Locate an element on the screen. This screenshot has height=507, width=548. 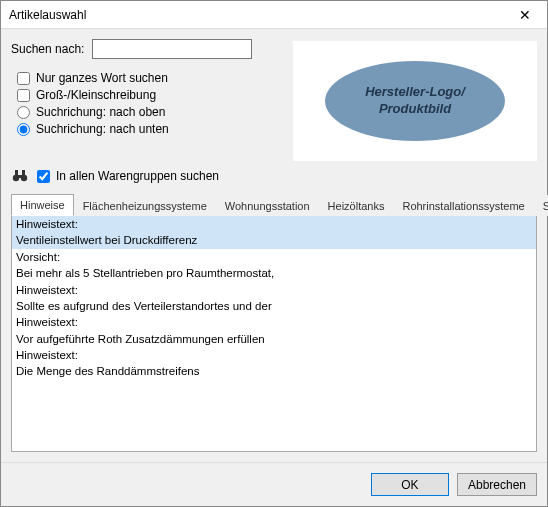
list-row: Sollte es aufgrund des Verteilerstandort… is located at coordinates (274, 306).